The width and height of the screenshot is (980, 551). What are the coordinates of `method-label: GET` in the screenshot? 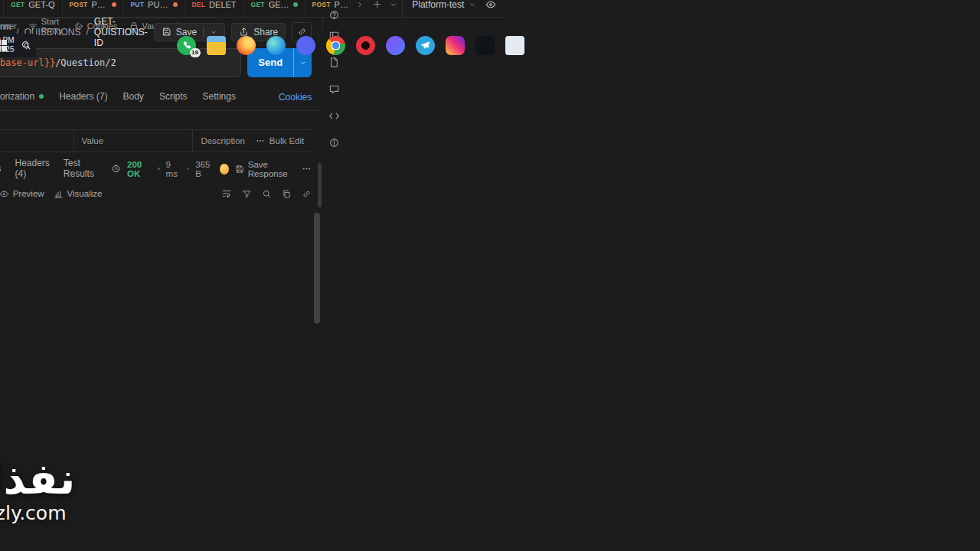 It's located at (18, 5).